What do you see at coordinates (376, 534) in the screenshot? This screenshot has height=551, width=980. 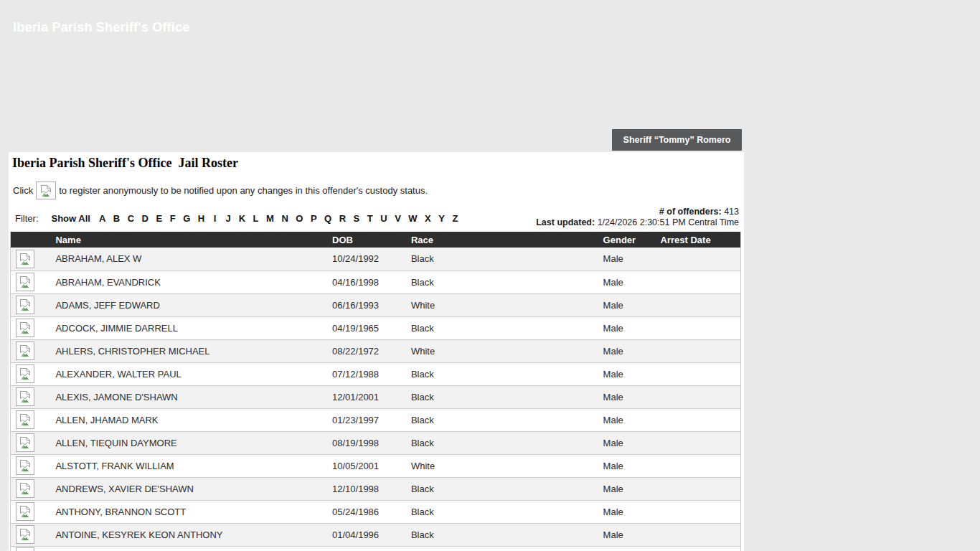 I see `table-row: ANTOINE, KESYREK KEON ANTHONY01/04/1996B…` at bounding box center [376, 534].